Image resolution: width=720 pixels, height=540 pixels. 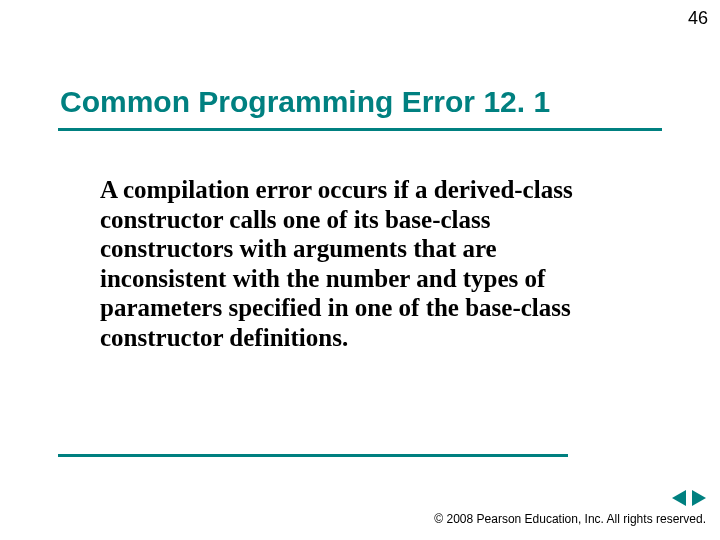 I want to click on prev-slide-icon, so click(x=679, y=498).